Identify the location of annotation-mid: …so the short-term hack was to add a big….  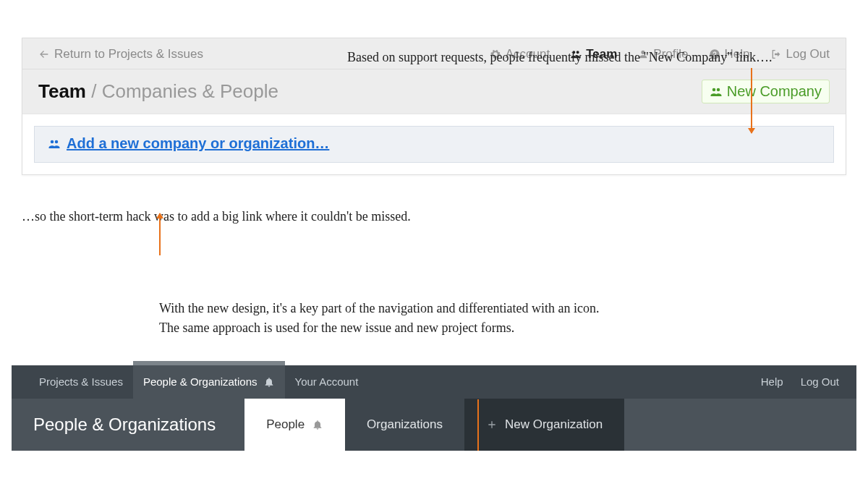
(434, 217).